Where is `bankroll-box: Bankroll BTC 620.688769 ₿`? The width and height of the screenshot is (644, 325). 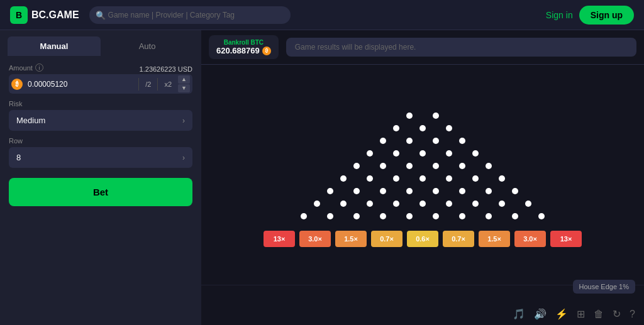
bankroll-box: Bankroll BTC 620.688769 ₿ is located at coordinates (244, 47).